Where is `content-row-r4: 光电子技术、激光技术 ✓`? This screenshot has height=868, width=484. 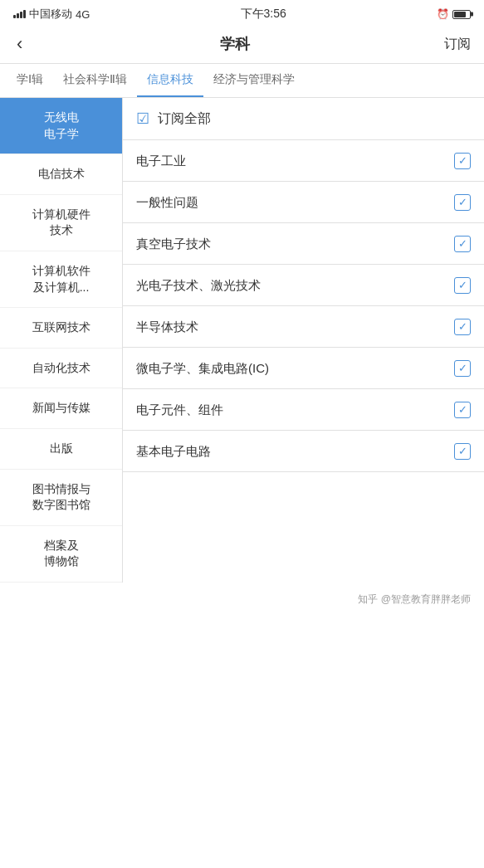
content-row-r4: 光电子技术、激光技术 ✓ is located at coordinates (304, 285).